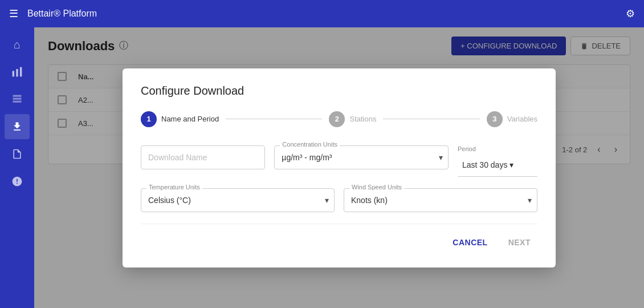 This screenshot has width=644, height=308. Describe the element at coordinates (238, 200) in the screenshot. I see `temperature-units-select: Celsius (°C) Fahrenheit (°F) Kelvin (K)` at that location.